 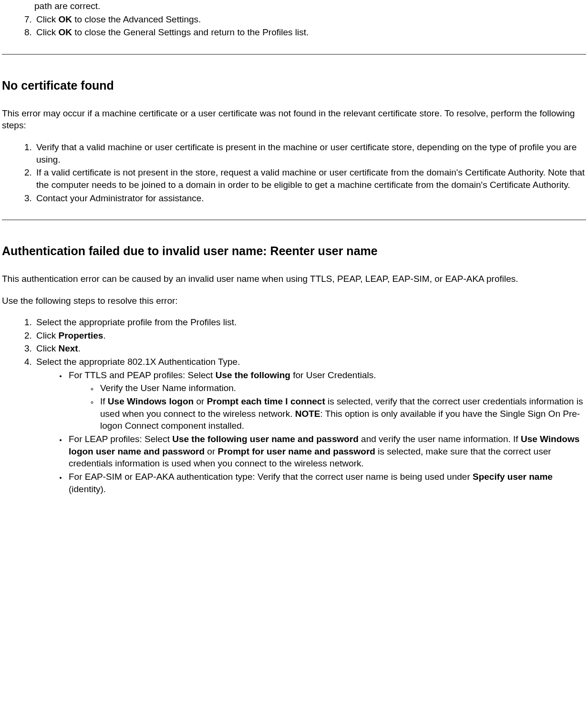 I want to click on list-item: If a valid certificate is not present in…, so click(x=310, y=178).